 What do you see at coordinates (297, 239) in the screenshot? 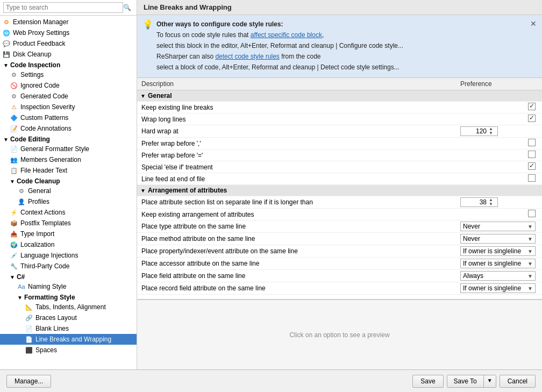
I see `row-label: Place method attribute on the same line` at bounding box center [297, 239].